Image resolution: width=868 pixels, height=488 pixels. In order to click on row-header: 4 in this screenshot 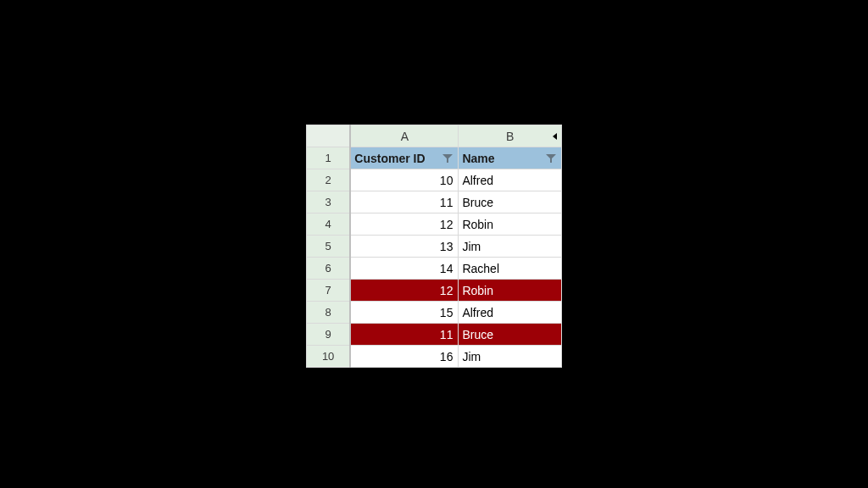, I will do `click(329, 225)`.